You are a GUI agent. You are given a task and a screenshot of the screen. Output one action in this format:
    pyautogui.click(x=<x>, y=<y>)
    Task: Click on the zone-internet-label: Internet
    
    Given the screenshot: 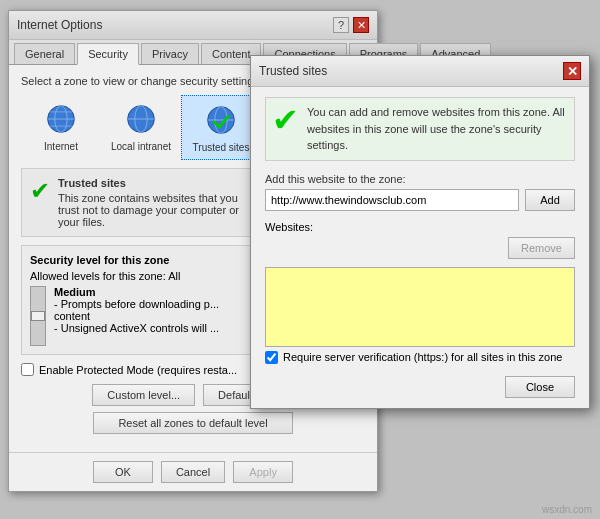 What is the action you would take?
    pyautogui.click(x=61, y=146)
    